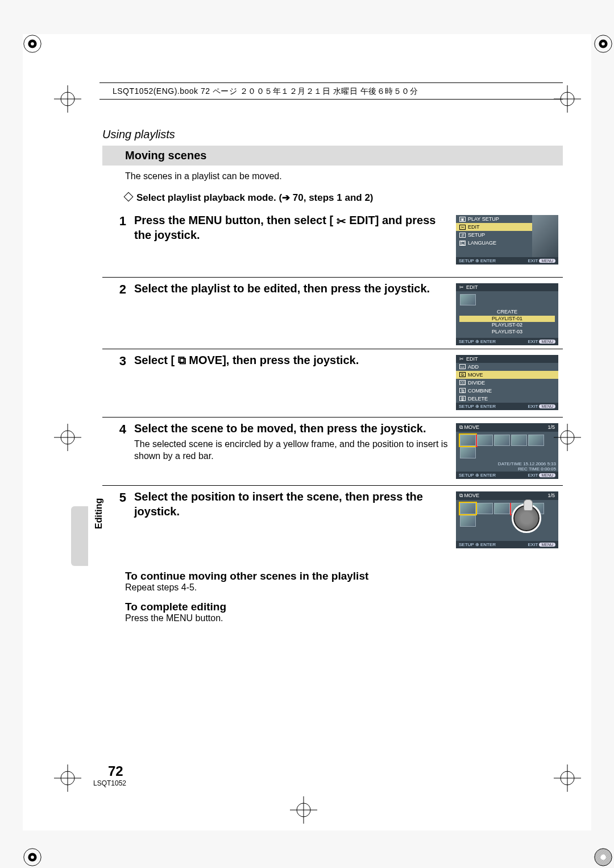  What do you see at coordinates (110, 783) in the screenshot?
I see `doc-code: LSQT1052` at bounding box center [110, 783].